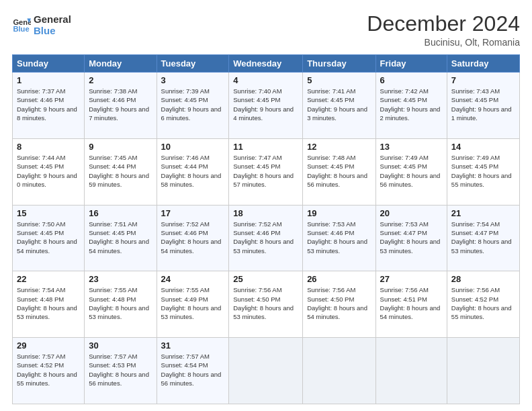  What do you see at coordinates (193, 279) in the screenshot?
I see `day-number: 24` at bounding box center [193, 279].